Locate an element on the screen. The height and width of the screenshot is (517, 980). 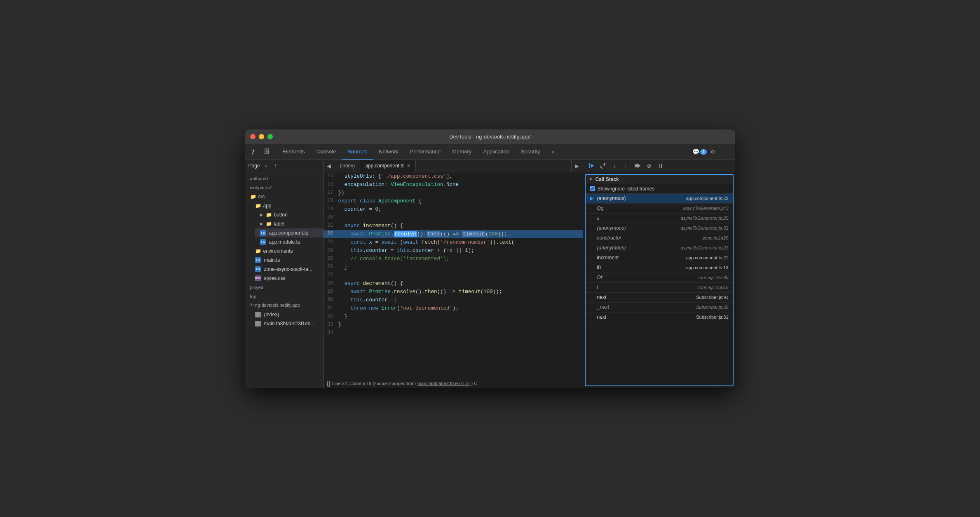
editor-area: ◀ (index) app.component.ts × ▶ 15 styleU… is located at coordinates (453, 274).